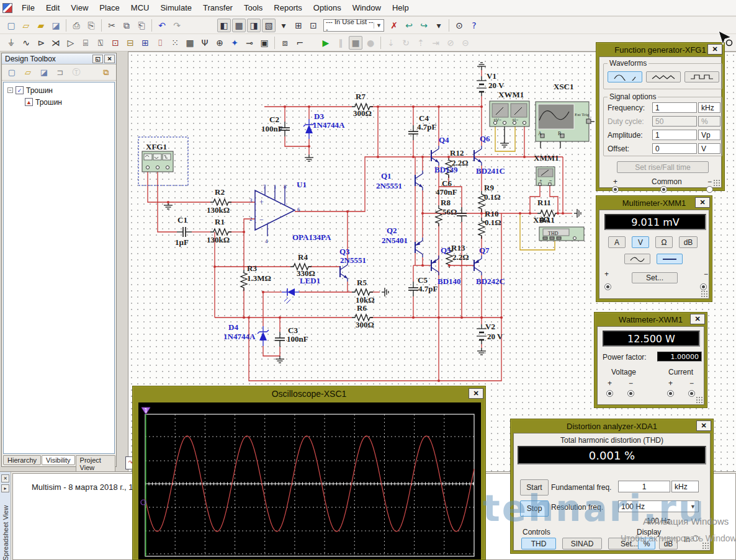  What do you see at coordinates (127, 25) in the screenshot?
I see `copy-icon: ⧉` at bounding box center [127, 25].